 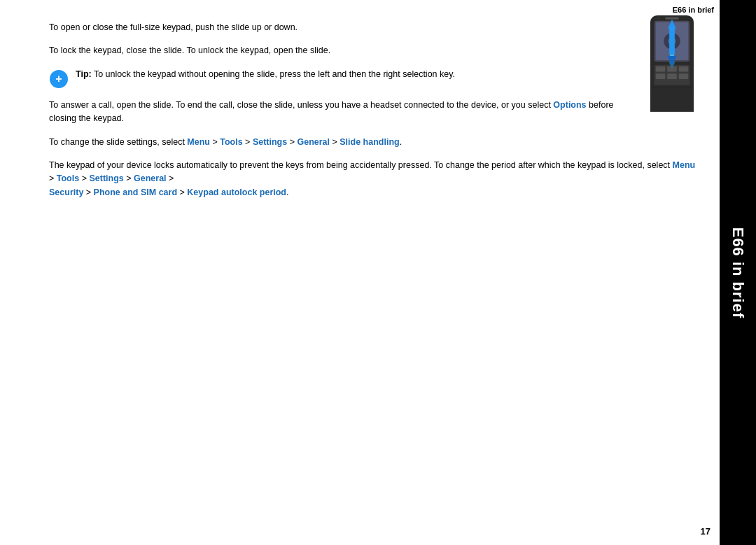 What do you see at coordinates (270, 142) in the screenshot?
I see `settings-link-1: Settings` at bounding box center [270, 142].